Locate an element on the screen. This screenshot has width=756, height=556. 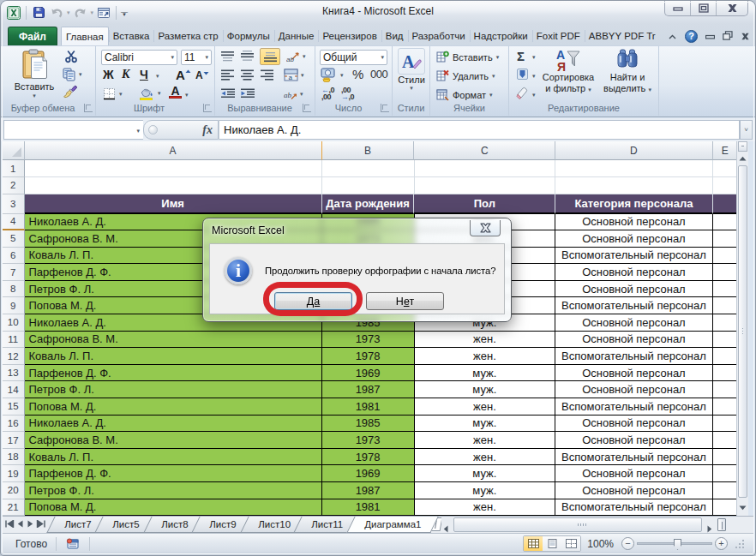
font-name-combo: Calibri▾ is located at coordinates (139, 57).